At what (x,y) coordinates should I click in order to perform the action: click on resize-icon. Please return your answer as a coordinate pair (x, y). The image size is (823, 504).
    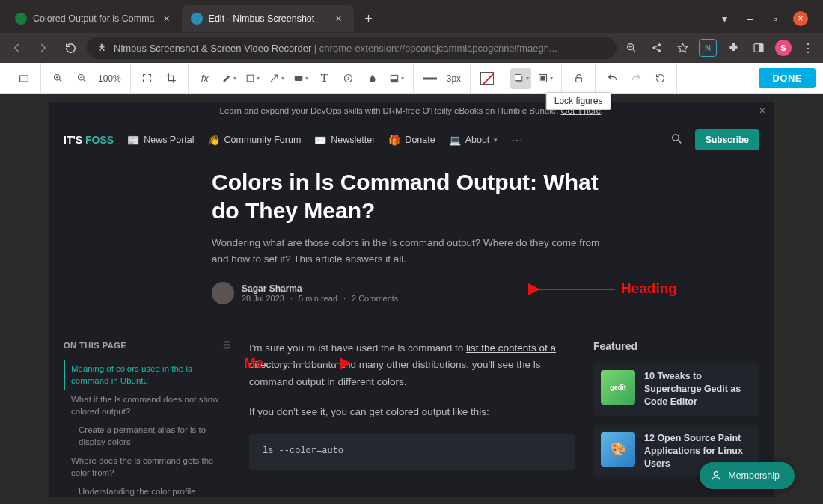
    Looking at the image, I should click on (24, 79).